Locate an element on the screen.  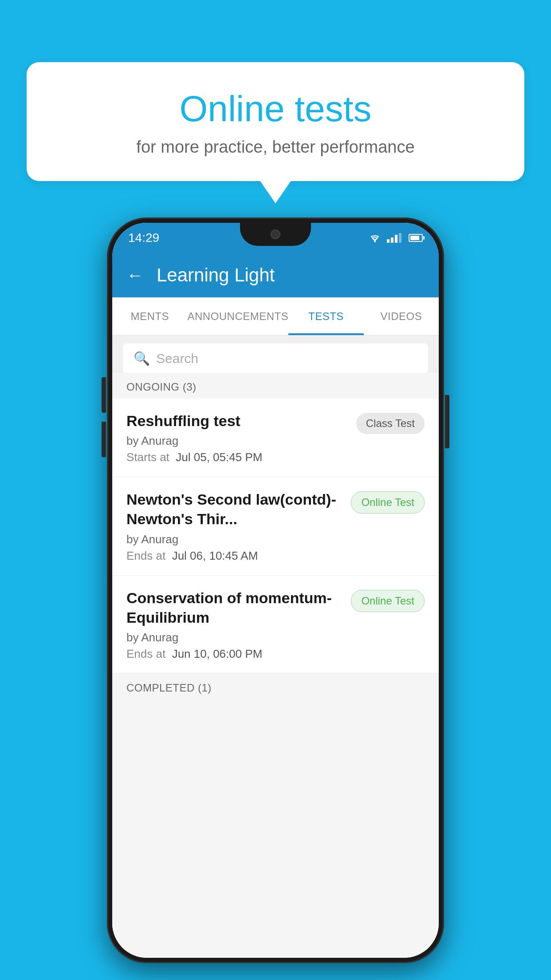
status-time: 14:29 is located at coordinates (144, 238).